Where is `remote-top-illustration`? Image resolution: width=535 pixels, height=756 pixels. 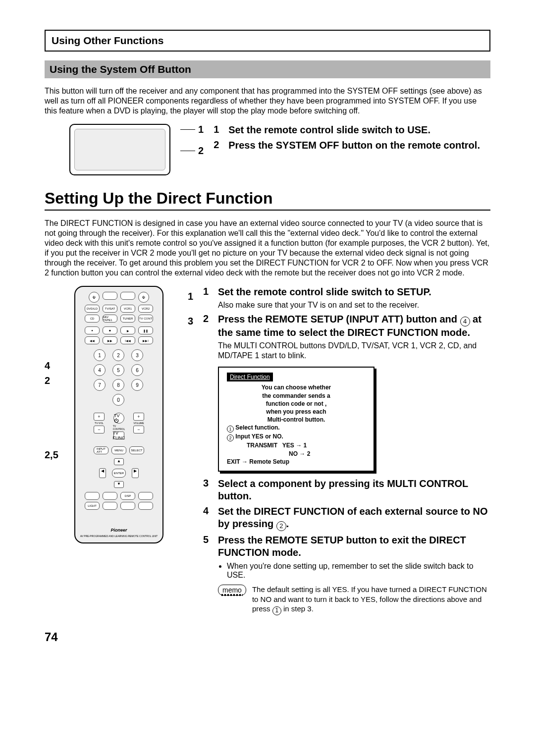 remote-top-illustration is located at coordinates (120, 150).